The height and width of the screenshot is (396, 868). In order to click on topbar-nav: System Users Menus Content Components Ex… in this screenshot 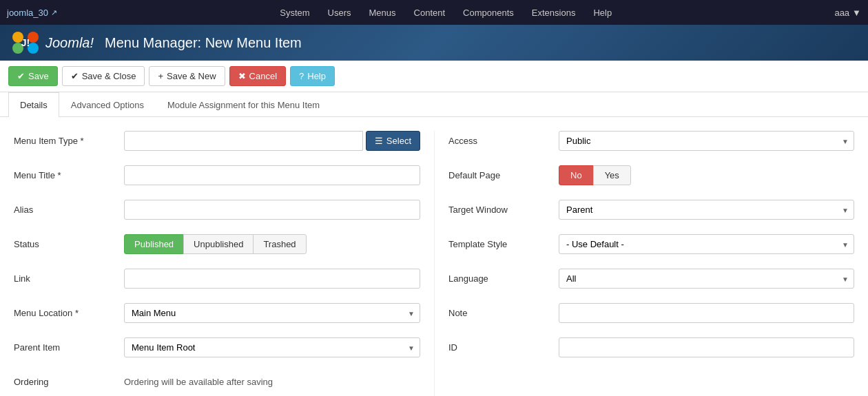, I will do `click(446, 12)`.